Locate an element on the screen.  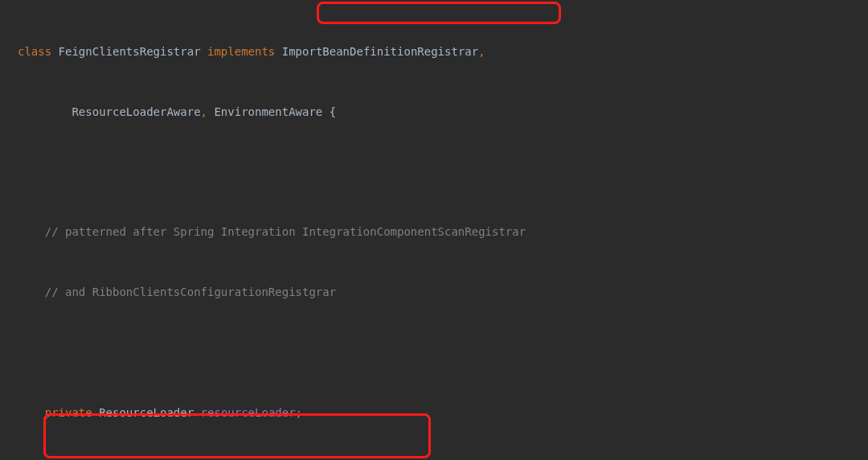
field-name: resourceLoader is located at coordinates (248, 413).